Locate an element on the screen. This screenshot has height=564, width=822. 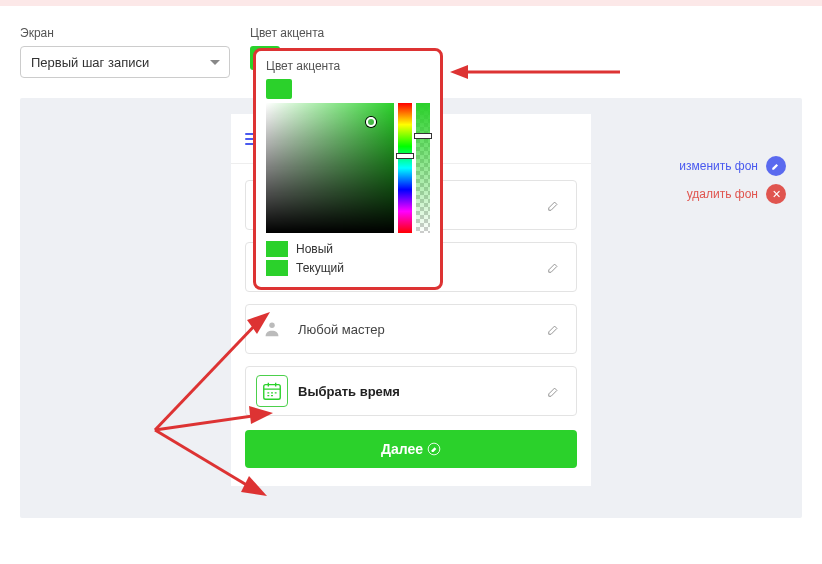
edit-bg-button: изменить фон is located at coordinates (732, 166).